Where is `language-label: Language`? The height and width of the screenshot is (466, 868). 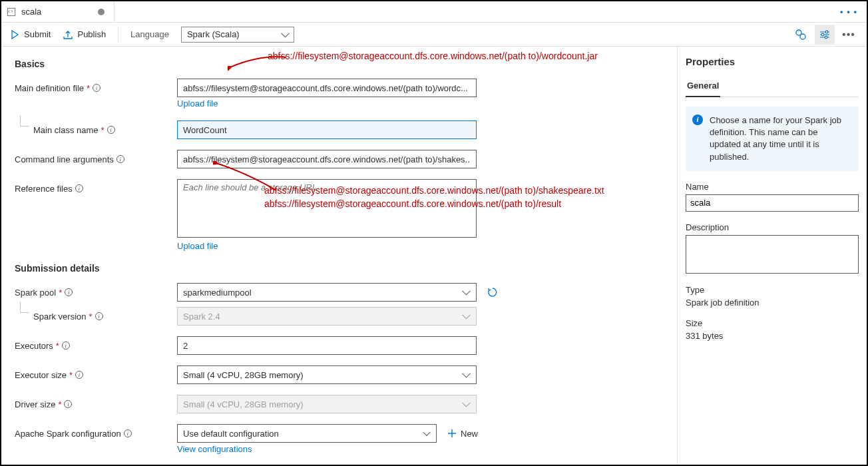 language-label: Language is located at coordinates (150, 35).